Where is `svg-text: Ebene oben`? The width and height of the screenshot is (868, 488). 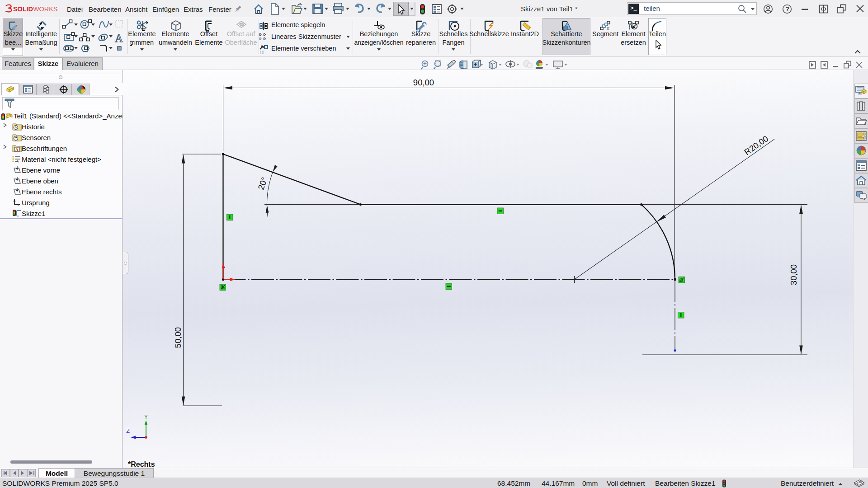
svg-text: Ebene oben is located at coordinates (40, 181).